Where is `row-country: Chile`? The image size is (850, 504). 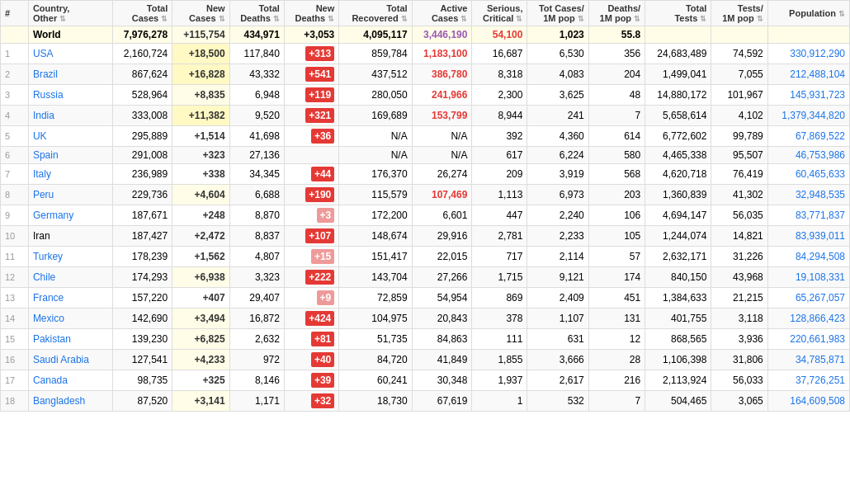
row-country: Chile is located at coordinates (70, 277).